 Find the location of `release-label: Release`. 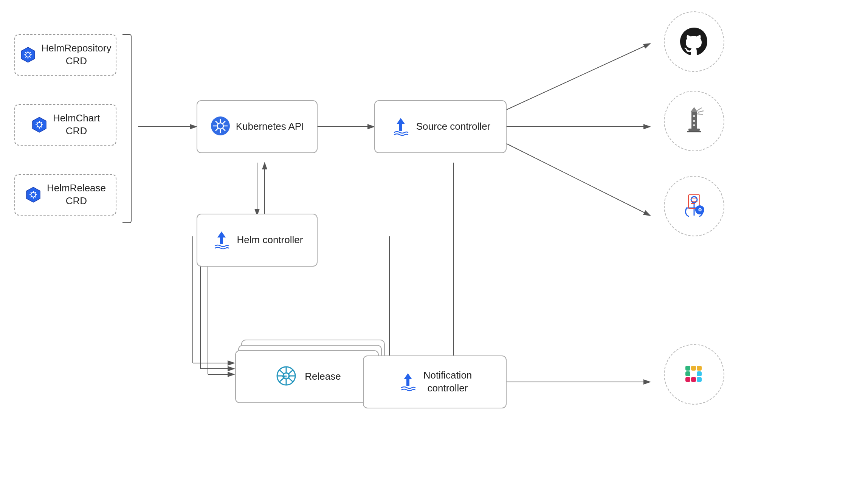

release-label: Release is located at coordinates (323, 377).